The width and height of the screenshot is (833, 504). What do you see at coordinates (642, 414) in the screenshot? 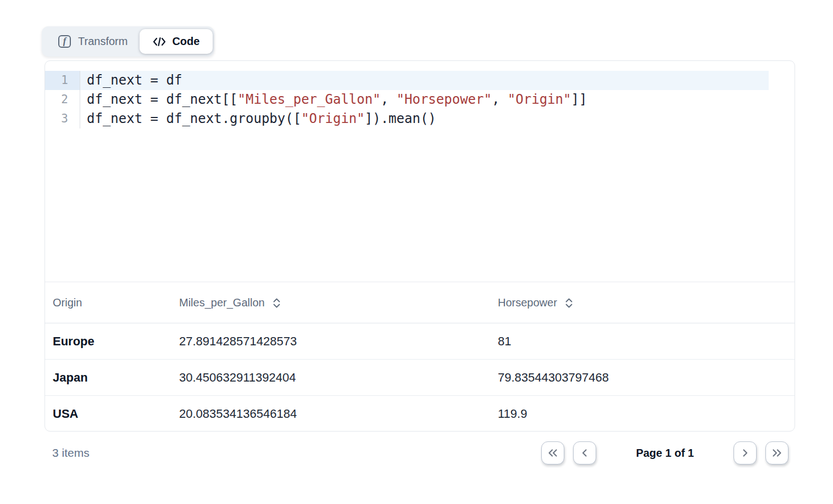
I see `value-cell: 119.9` at bounding box center [642, 414].